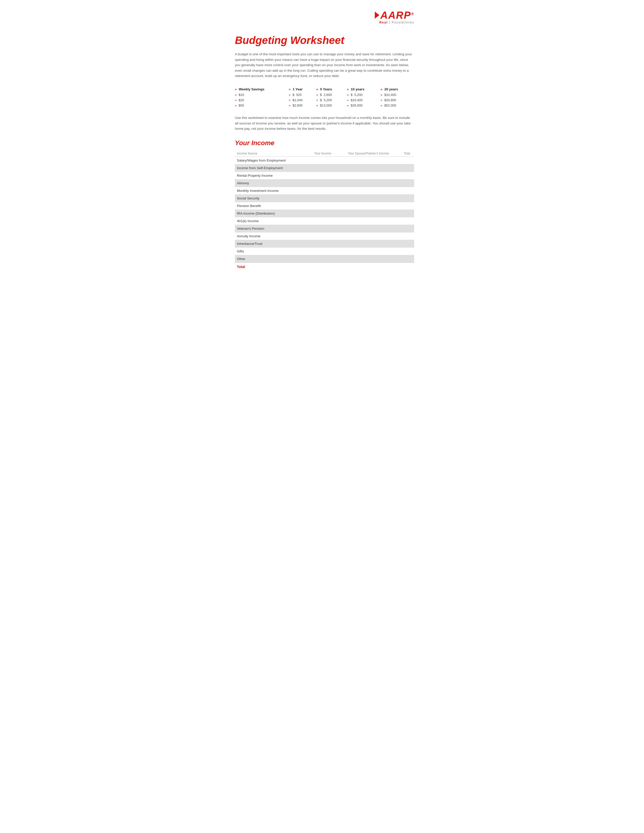 The width and height of the screenshot is (644, 833). Describe the element at coordinates (407, 251) in the screenshot. I see `income-total-gifts` at that location.